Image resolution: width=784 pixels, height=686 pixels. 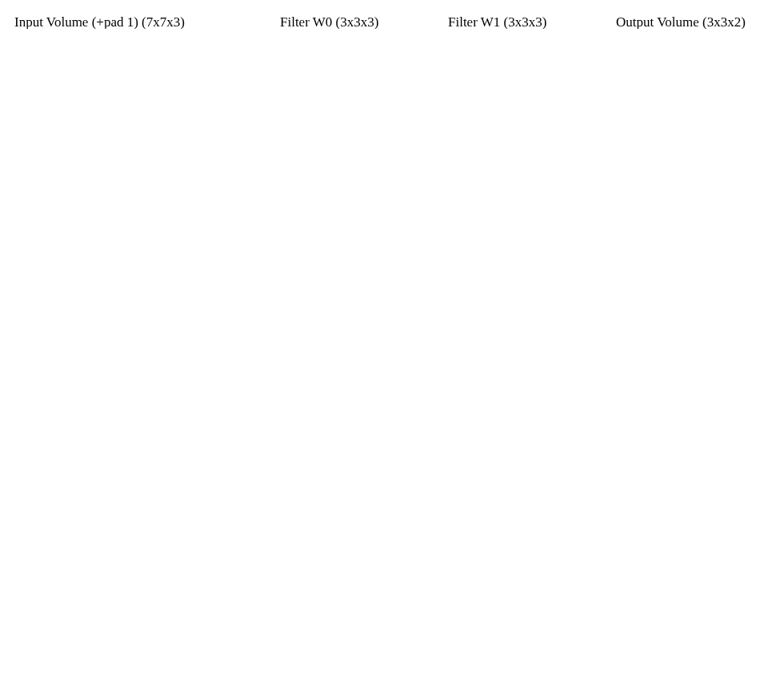 What do you see at coordinates (692, 22) in the screenshot?
I see `output-volume-column: Output Volume (3x3x2) o[:,:,0]41174-525-…` at bounding box center [692, 22].